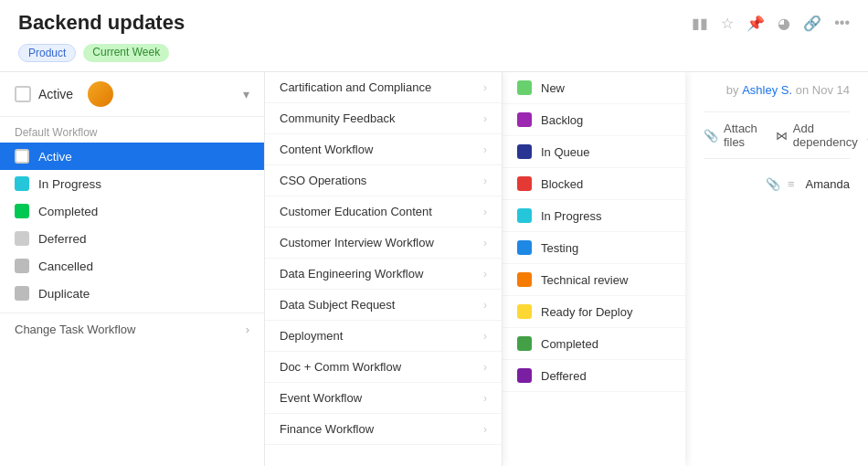  What do you see at coordinates (711, 135) in the screenshot?
I see `paperclip-icon: 📎` at bounding box center [711, 135].